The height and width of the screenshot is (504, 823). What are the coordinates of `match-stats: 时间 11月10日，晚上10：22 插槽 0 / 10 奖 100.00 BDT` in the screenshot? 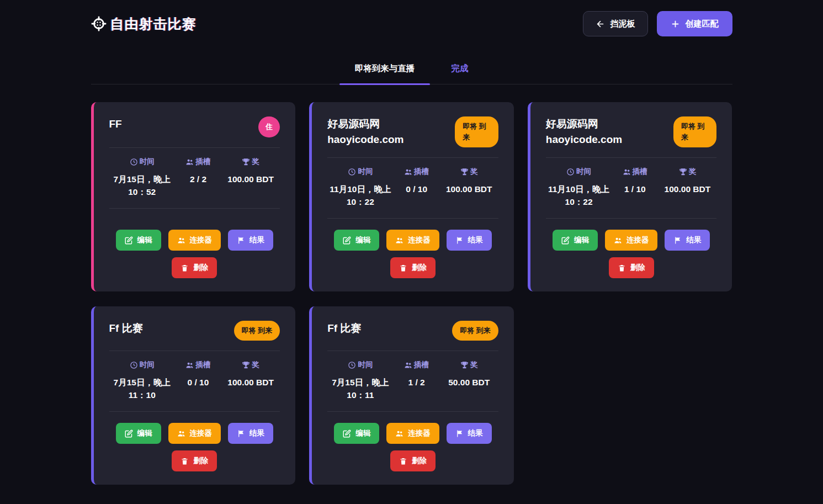 It's located at (413, 188).